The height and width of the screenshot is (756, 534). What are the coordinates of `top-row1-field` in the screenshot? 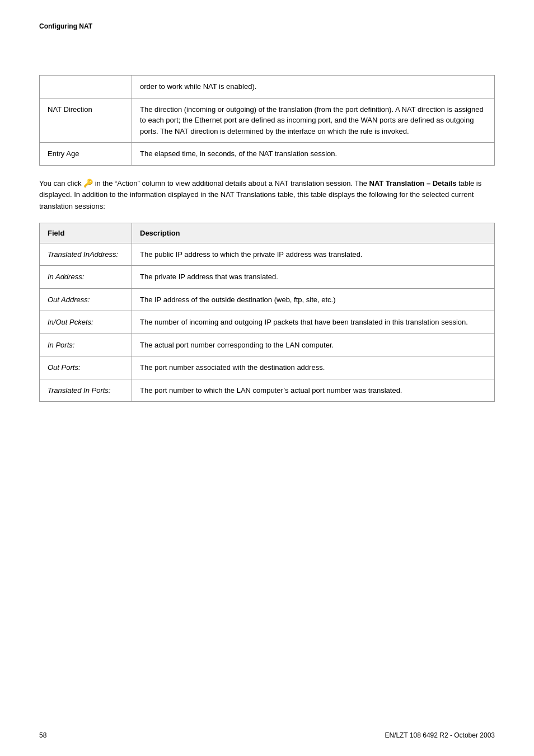 It's located at (86, 87).